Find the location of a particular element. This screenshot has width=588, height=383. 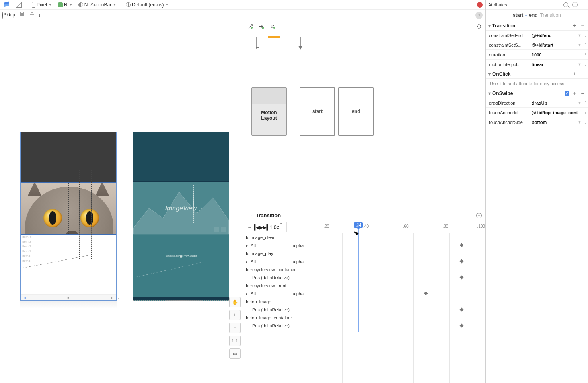

timeline-playhead: .34 is located at coordinates (358, 225).